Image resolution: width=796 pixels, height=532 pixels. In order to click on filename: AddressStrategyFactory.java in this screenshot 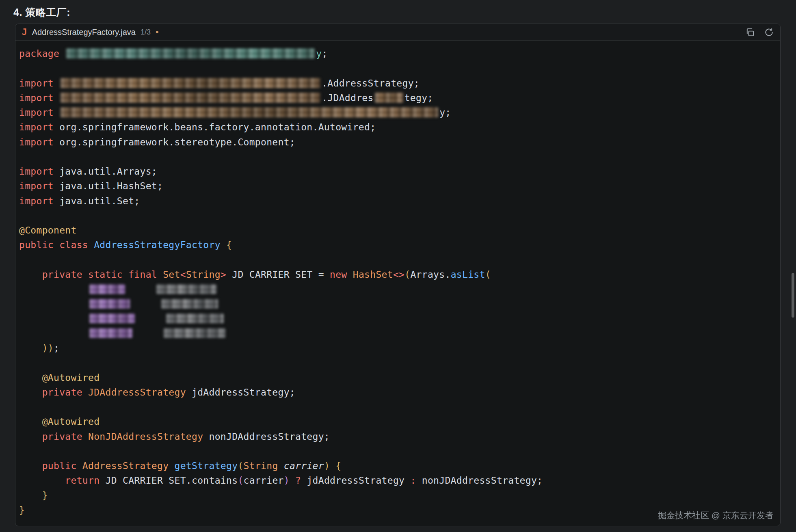, I will do `click(84, 32)`.